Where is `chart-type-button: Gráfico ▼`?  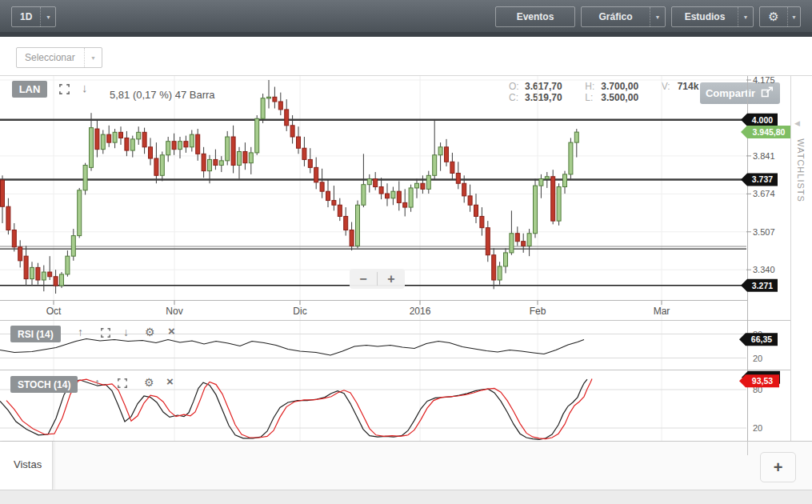
chart-type-button: Gráfico ▼ is located at coordinates (623, 17).